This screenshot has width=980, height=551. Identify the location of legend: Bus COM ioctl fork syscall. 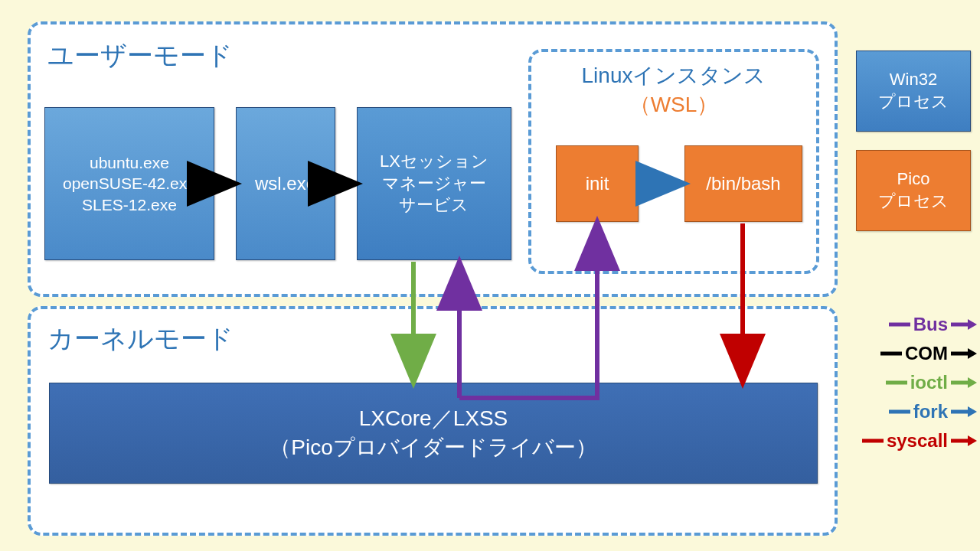
(910, 383).